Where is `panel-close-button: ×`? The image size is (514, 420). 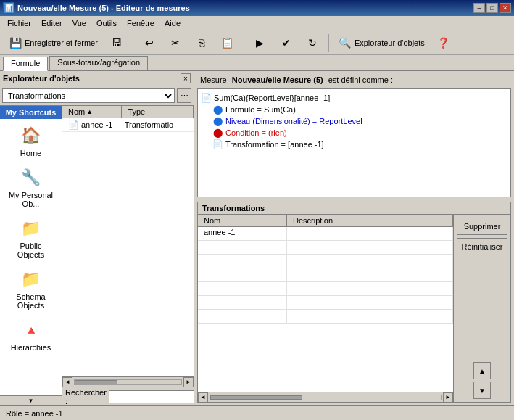 panel-close-button: × is located at coordinates (186, 78).